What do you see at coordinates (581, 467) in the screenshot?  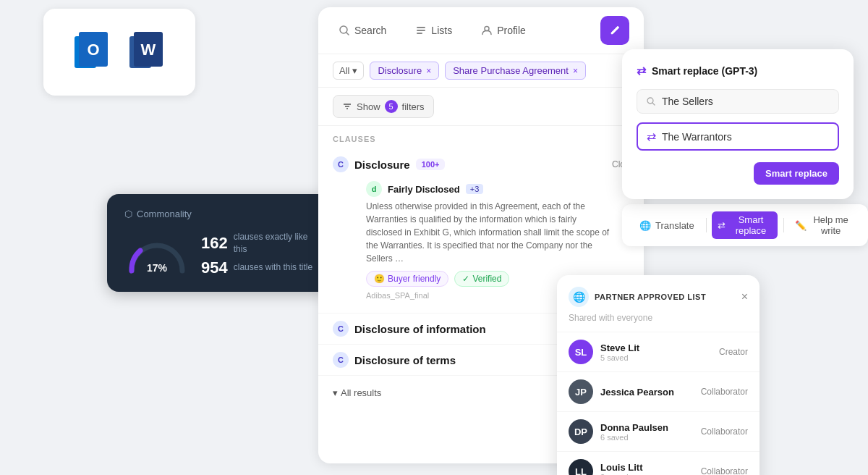 I see `avatar-louis: LL` at bounding box center [581, 467].